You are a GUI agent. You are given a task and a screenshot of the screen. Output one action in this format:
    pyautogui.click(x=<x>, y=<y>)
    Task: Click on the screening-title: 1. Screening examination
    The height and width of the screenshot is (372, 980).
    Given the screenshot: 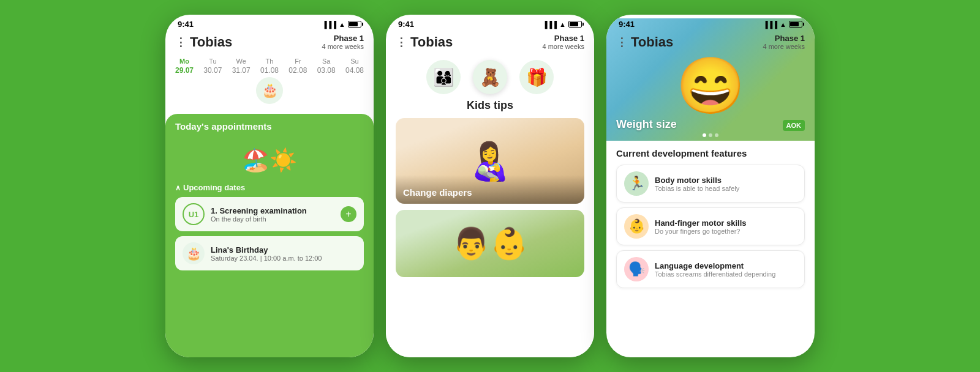 What is the action you would take?
    pyautogui.click(x=273, y=210)
    